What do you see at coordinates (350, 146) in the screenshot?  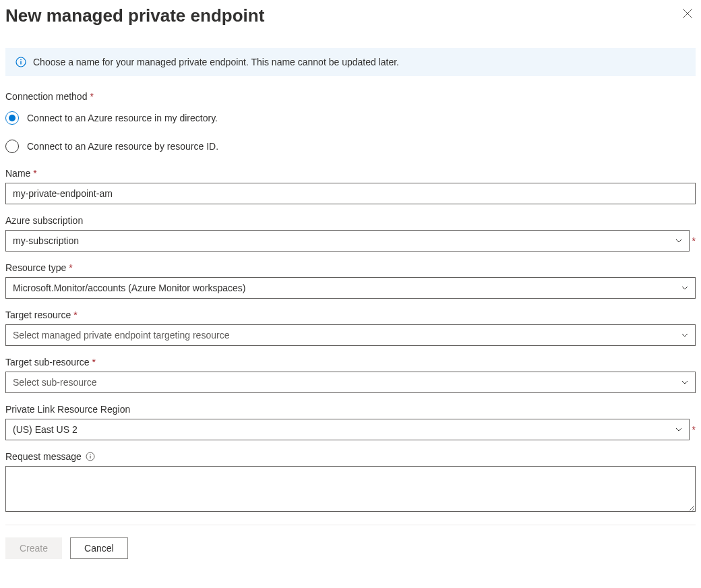 I see `radio-connect-resource-id: Connect to an Azure resource by resource…` at bounding box center [350, 146].